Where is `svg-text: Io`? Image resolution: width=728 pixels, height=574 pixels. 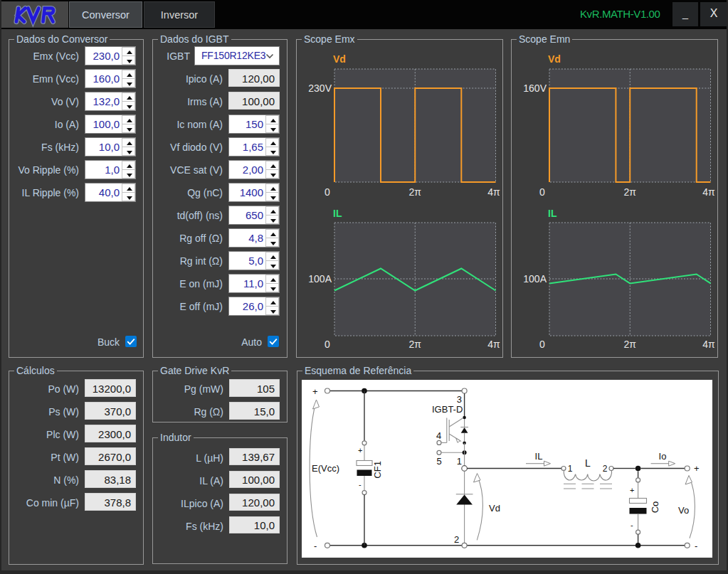
svg-text: Io is located at coordinates (663, 457).